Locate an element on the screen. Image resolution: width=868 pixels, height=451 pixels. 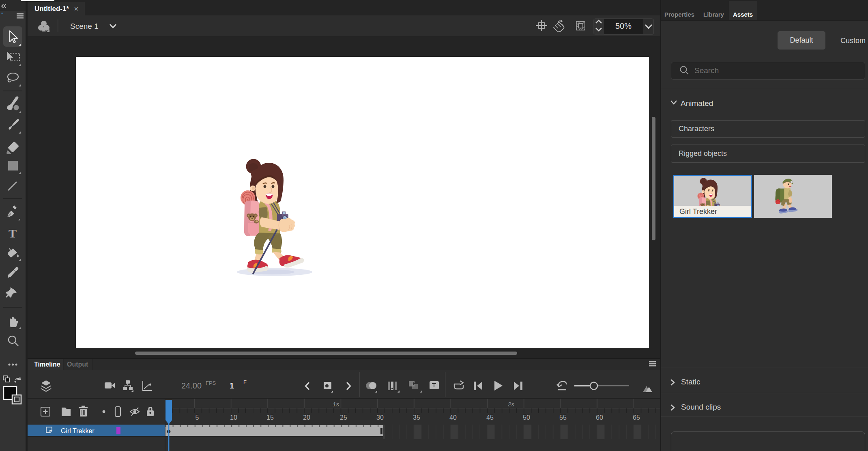
svg-text: 45 is located at coordinates (490, 417).